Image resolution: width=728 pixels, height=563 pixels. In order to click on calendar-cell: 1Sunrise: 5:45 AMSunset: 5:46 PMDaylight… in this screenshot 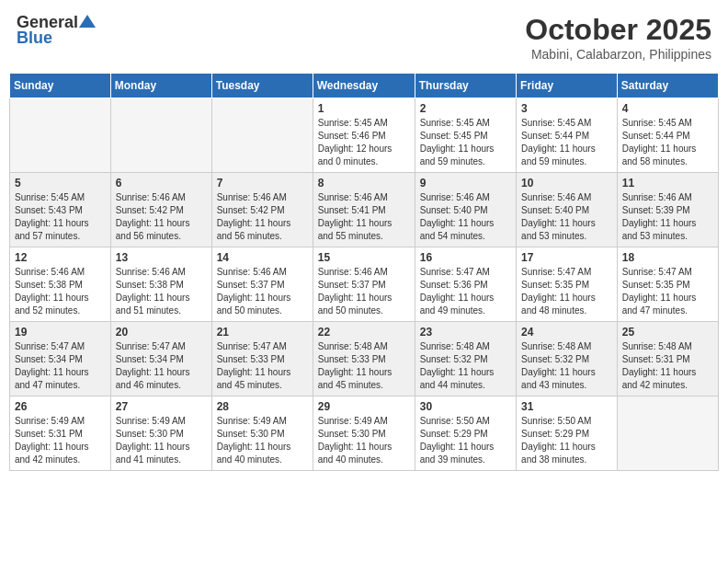, I will do `click(364, 136)`.